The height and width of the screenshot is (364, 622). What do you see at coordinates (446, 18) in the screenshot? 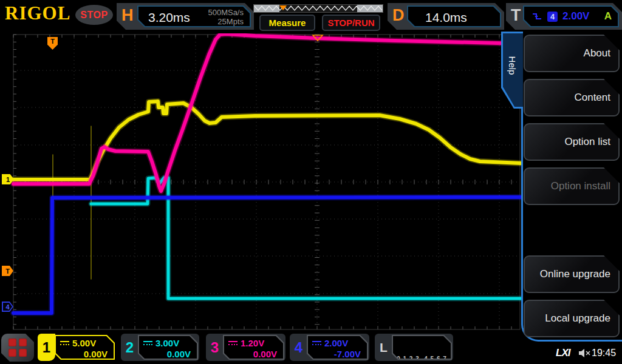
I see `delay-value: 14.0ms` at bounding box center [446, 18].